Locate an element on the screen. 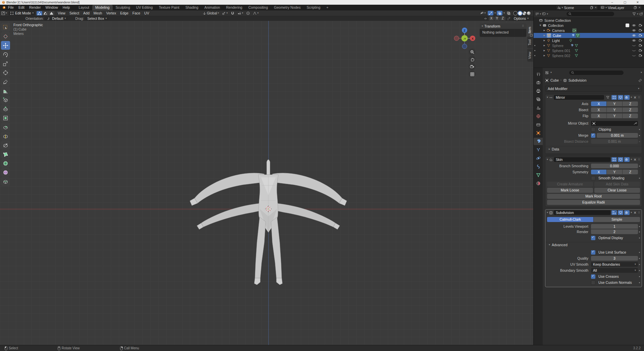  pan-button is located at coordinates (472, 59).